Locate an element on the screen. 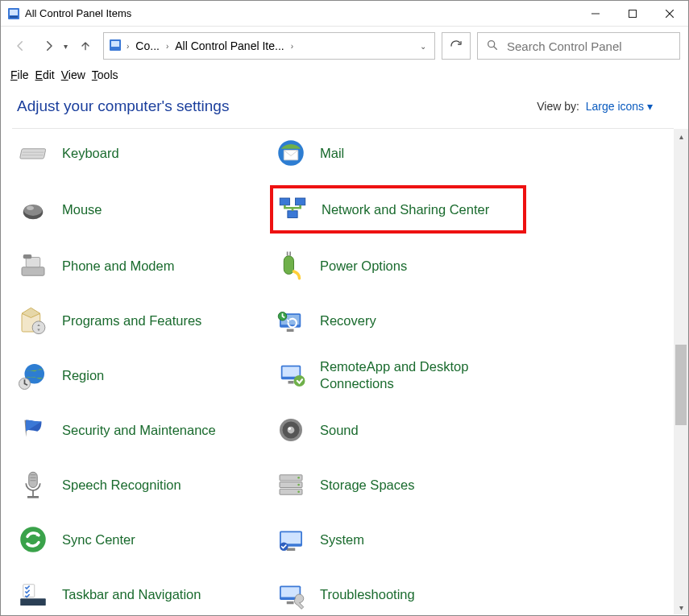 This screenshot has height=616, width=689. address-bar: › Co... › All Control Panel Ite... › ⌄ is located at coordinates (269, 46).